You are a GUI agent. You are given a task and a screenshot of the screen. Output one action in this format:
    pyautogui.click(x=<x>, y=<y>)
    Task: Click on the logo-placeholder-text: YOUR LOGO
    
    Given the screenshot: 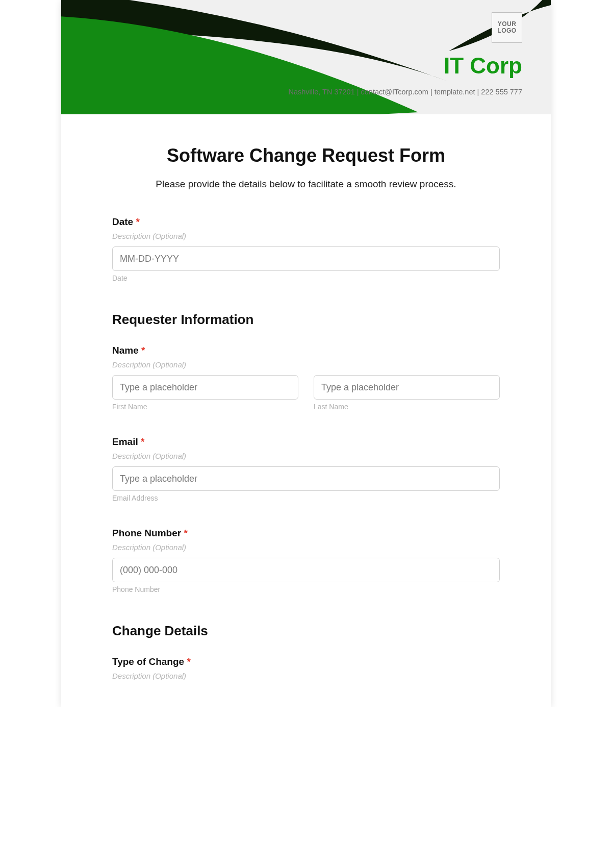 What is the action you would take?
    pyautogui.click(x=507, y=28)
    